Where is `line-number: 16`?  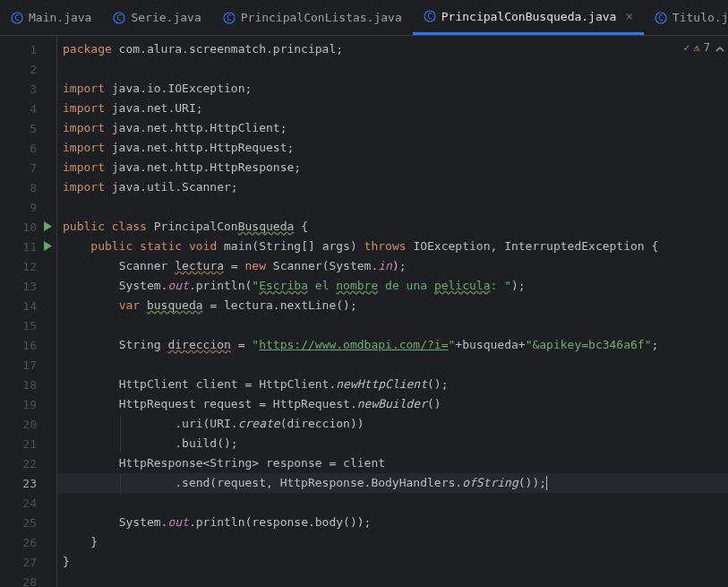
line-number: 16 is located at coordinates (29, 345).